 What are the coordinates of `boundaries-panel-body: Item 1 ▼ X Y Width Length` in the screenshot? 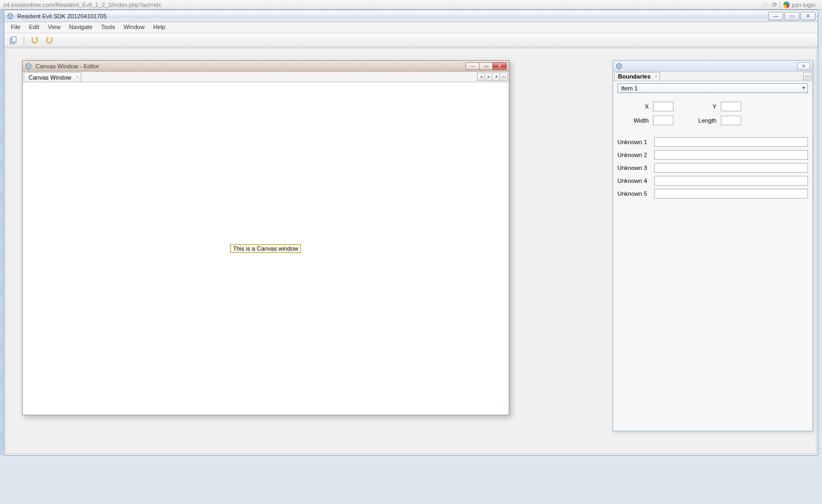 It's located at (713, 143).